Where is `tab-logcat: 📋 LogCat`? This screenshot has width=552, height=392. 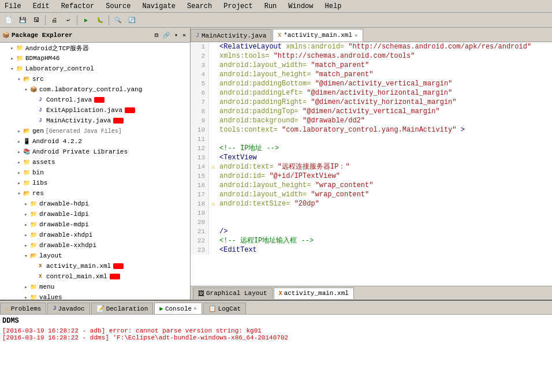 tab-logcat: 📋 LogCat is located at coordinates (225, 308).